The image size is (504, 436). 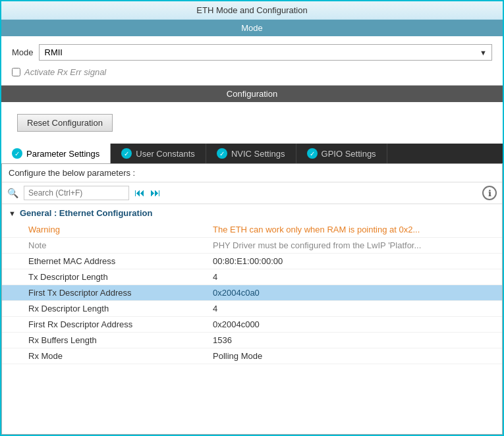 What do you see at coordinates (266, 53) in the screenshot?
I see `mode-select: RMII MII` at bounding box center [266, 53].